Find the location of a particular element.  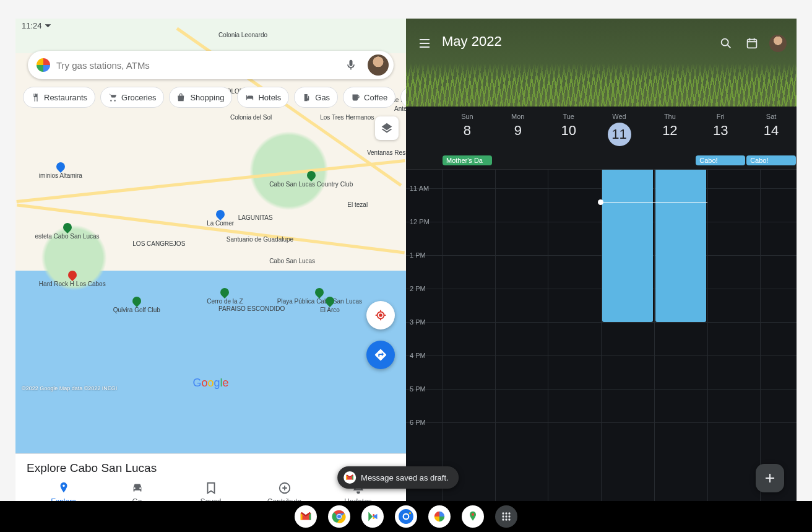

chip-hotels: Hotels is located at coordinates (263, 97).